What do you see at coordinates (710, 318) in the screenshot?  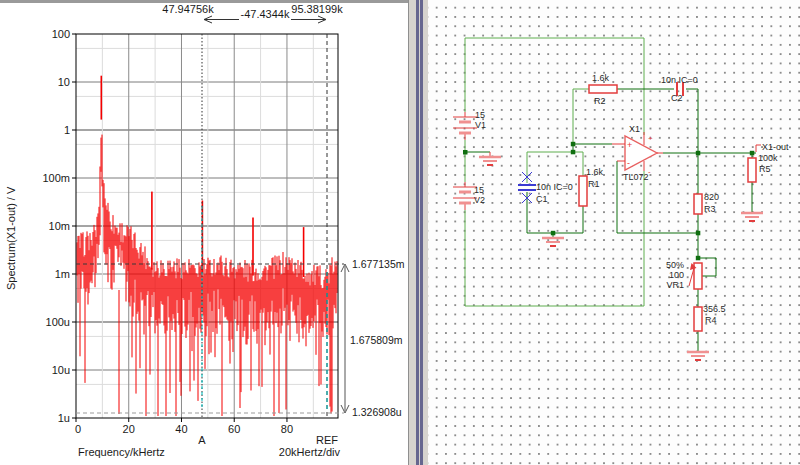 I see `resistor-r4: 356.5 R4` at bounding box center [710, 318].